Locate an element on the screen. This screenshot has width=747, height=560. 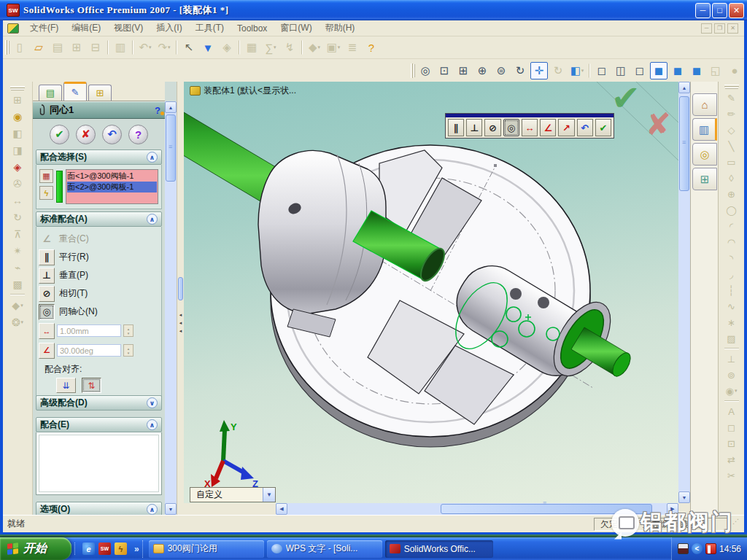
menu-edit: 编辑(E) is located at coordinates (86, 28).